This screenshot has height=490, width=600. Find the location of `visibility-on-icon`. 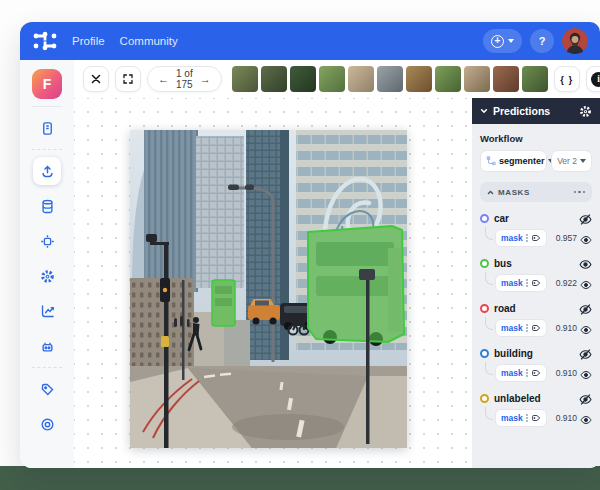

visibility-on-icon is located at coordinates (586, 264).